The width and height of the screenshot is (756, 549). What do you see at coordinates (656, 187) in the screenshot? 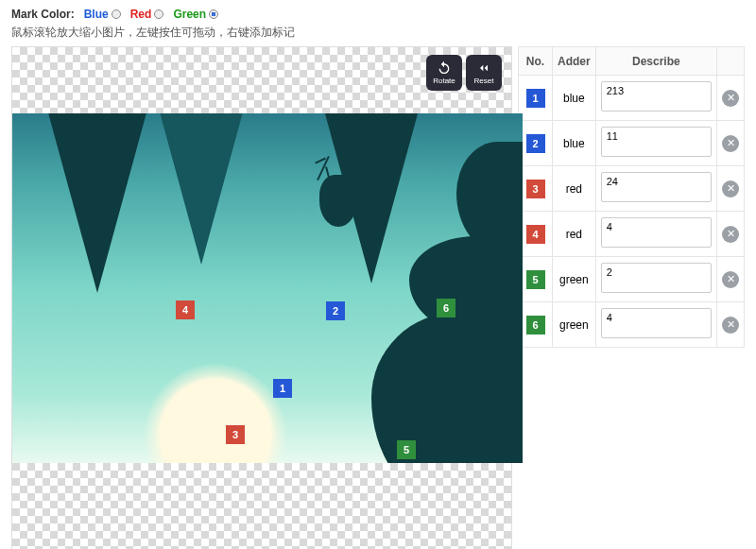
I see `describe-input: 24` at bounding box center [656, 187].